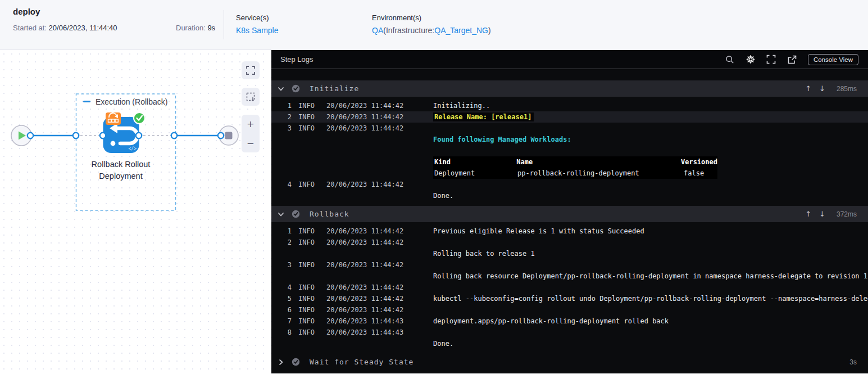 This screenshot has width=868, height=374. Describe the element at coordinates (575, 162) in the screenshot. I see `workloads-table-header: KindNameVersioned` at that location.